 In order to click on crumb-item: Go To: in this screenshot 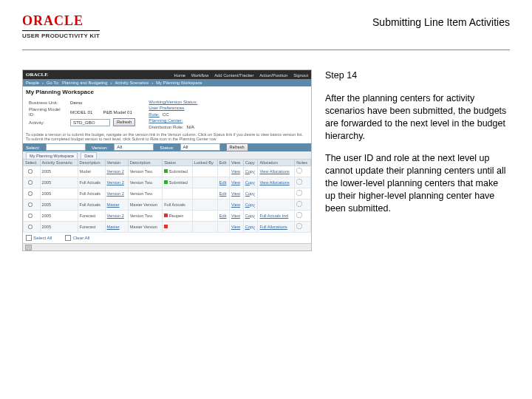, I will do `click(53, 83)`.